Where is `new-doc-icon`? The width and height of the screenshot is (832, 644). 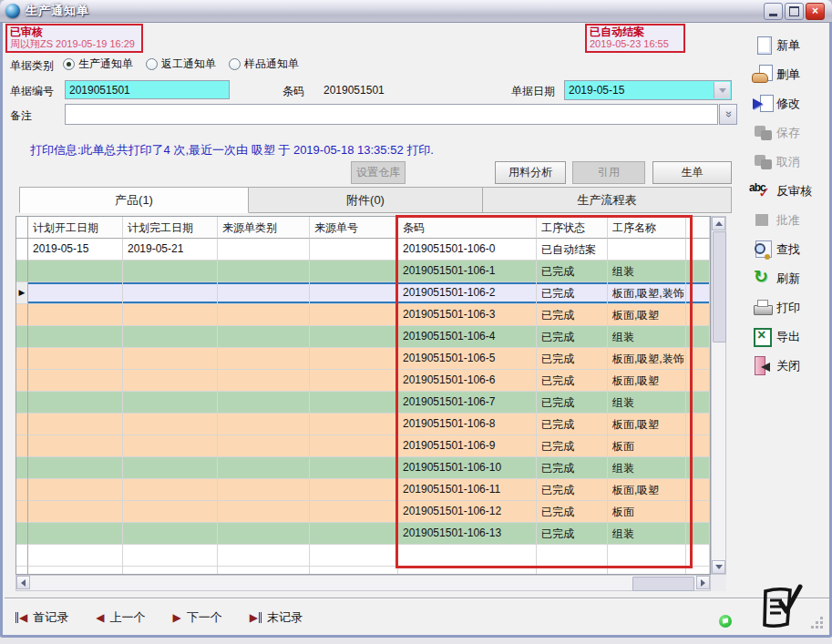 new-doc-icon is located at coordinates (764, 46).